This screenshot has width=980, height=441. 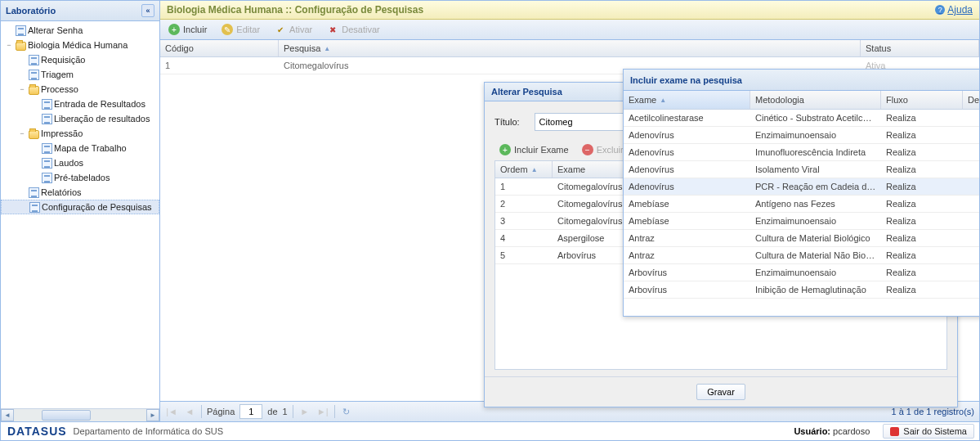 I want to click on exame-row: AmebíaseAntígeno nas FezesRealiza, so click(x=801, y=205).